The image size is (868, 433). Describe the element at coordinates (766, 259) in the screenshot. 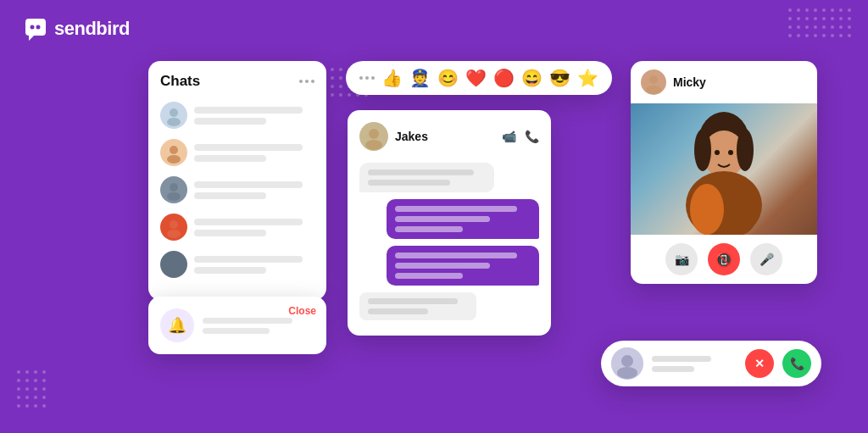

I see `mic-toggle-button: 🎤` at that location.